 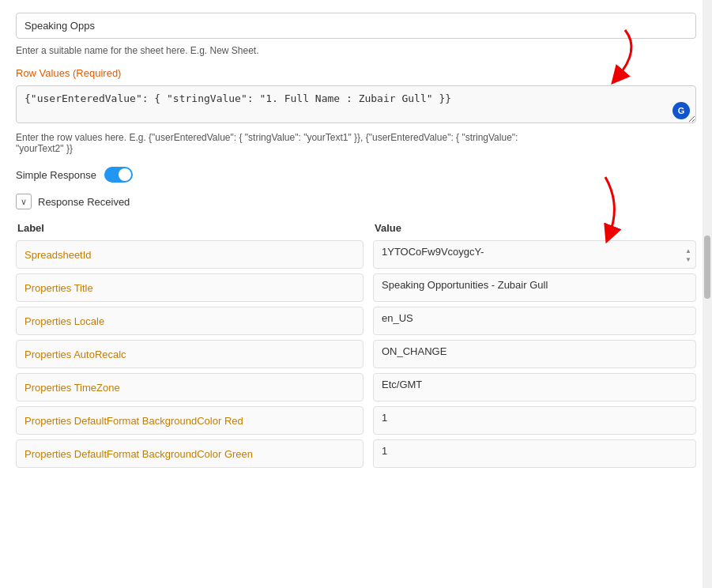 What do you see at coordinates (356, 254) in the screenshot?
I see `table-row: SpreadsheetId 1YTOCoFw9VcoygcY- ▲ ▼` at bounding box center [356, 254].